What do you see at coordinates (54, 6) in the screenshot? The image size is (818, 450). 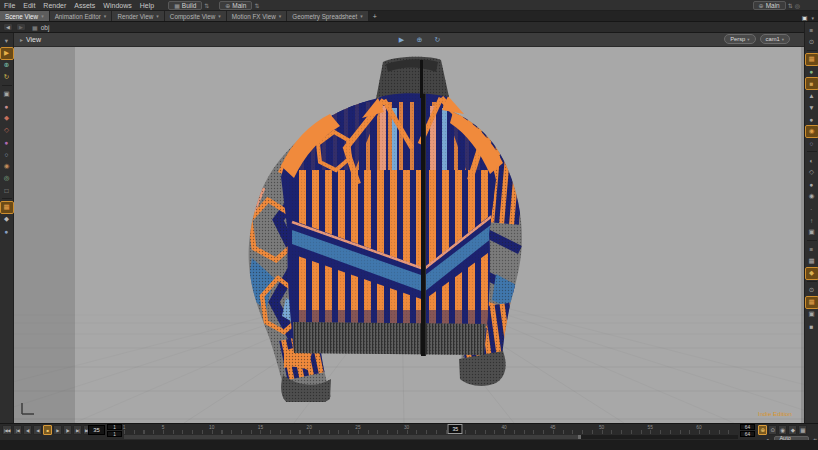 I see `menu-render: Render` at bounding box center [54, 6].